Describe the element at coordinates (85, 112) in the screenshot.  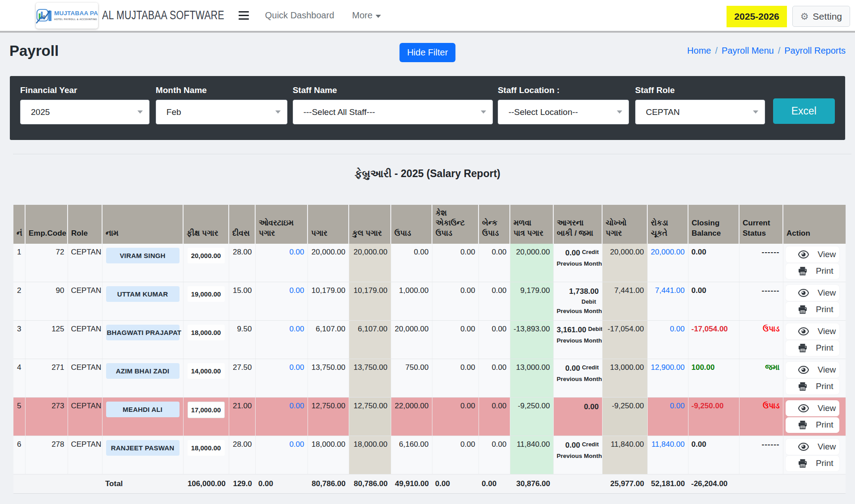
I see `financial-year-select: 2025` at that location.